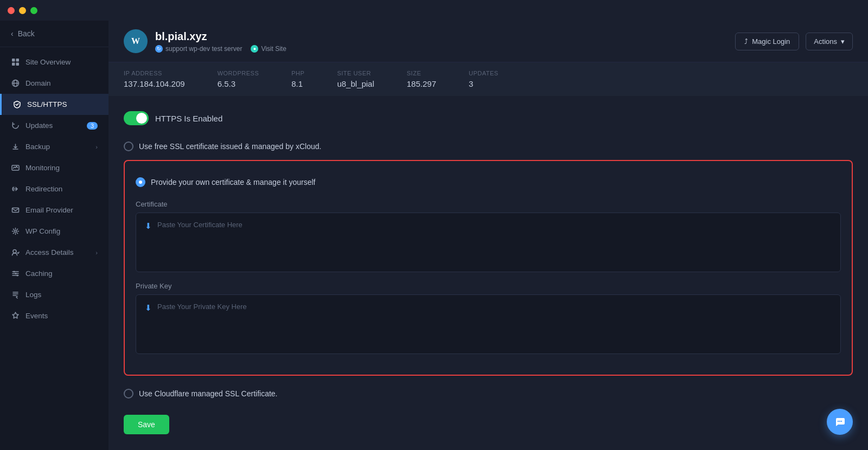 Image resolution: width=868 pixels, height=450 pixels. I want to click on sidebar-item-redirection: Redirection, so click(54, 189).